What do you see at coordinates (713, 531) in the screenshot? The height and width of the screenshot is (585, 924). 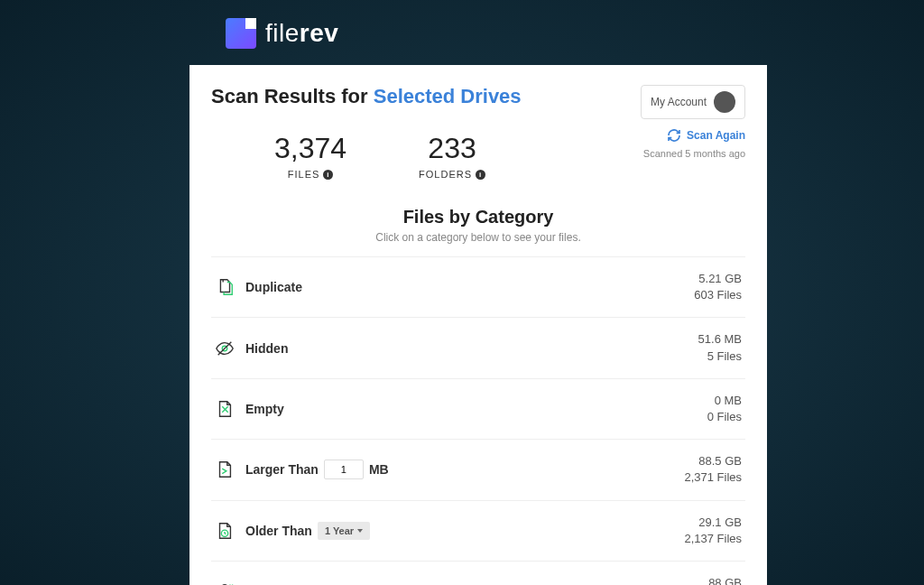 I see `category-stats: 29.1 GB2,137 Files` at bounding box center [713, 531].